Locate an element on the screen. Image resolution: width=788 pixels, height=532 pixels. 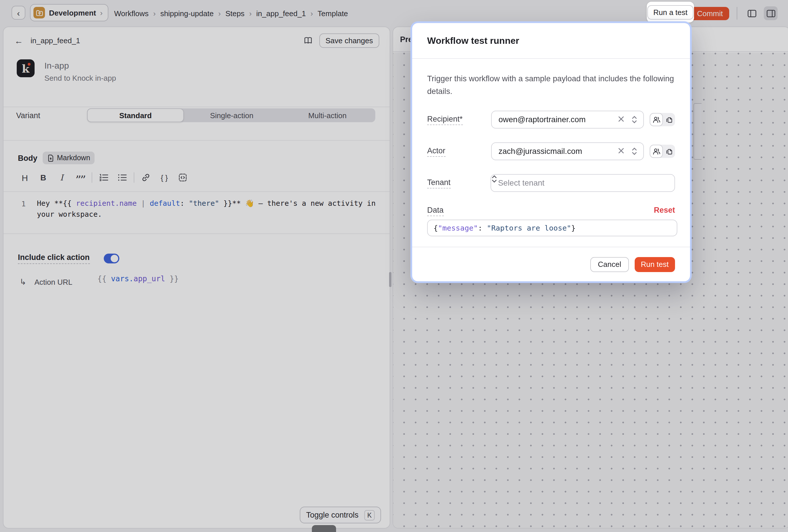
reset-link: Reset is located at coordinates (665, 210).